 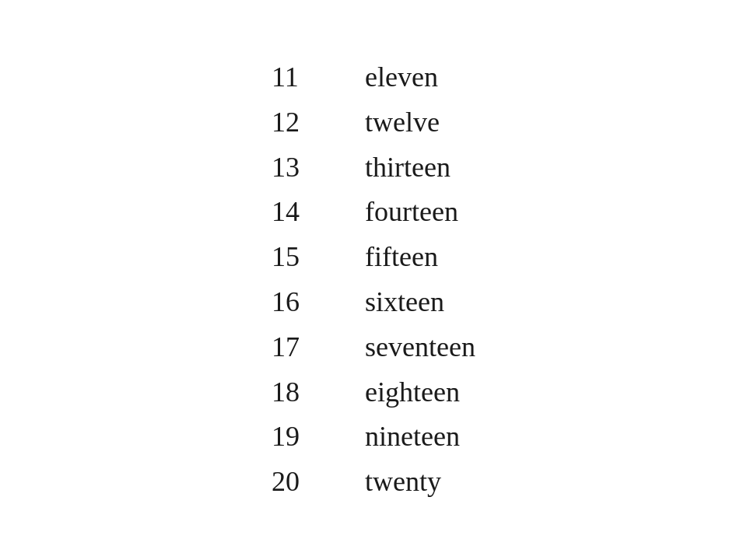 What do you see at coordinates (403, 482) in the screenshot?
I see `word-cell: twenty` at bounding box center [403, 482].